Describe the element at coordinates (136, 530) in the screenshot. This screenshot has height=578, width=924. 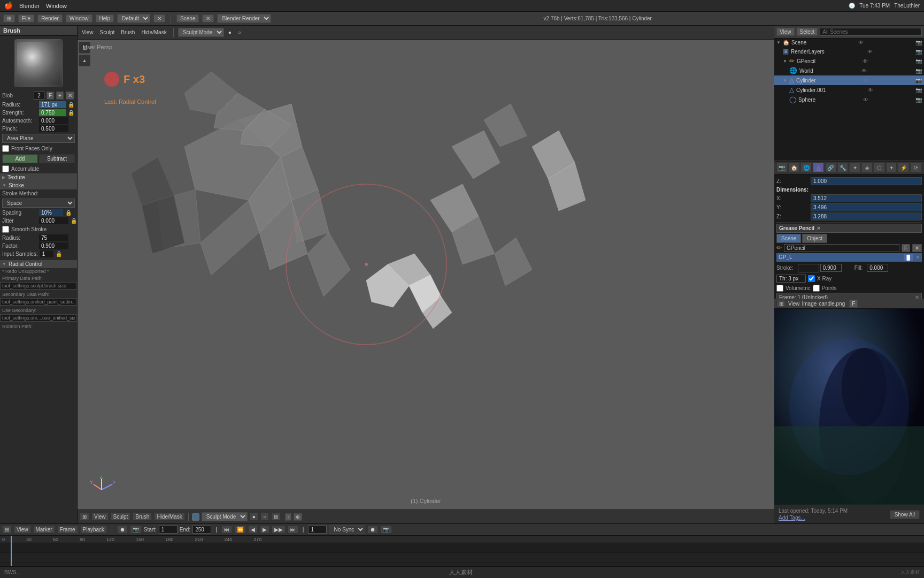
I see `timeline-camera-btn: 📷` at that location.